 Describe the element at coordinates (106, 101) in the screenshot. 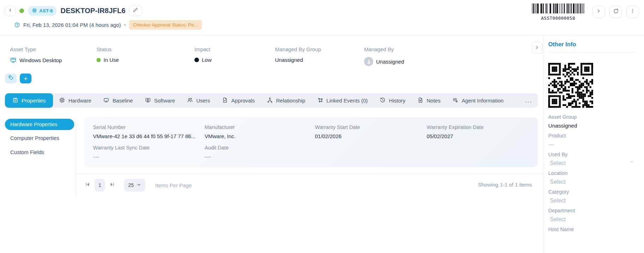

I see `monitor-icon` at that location.